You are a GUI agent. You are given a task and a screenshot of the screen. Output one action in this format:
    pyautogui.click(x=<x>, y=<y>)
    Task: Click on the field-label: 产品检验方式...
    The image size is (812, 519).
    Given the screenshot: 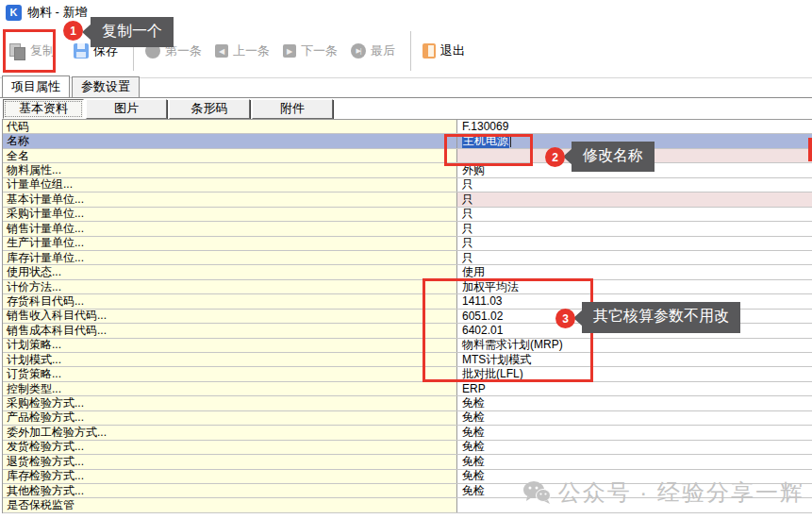 What is the action you would take?
    pyautogui.click(x=230, y=418)
    